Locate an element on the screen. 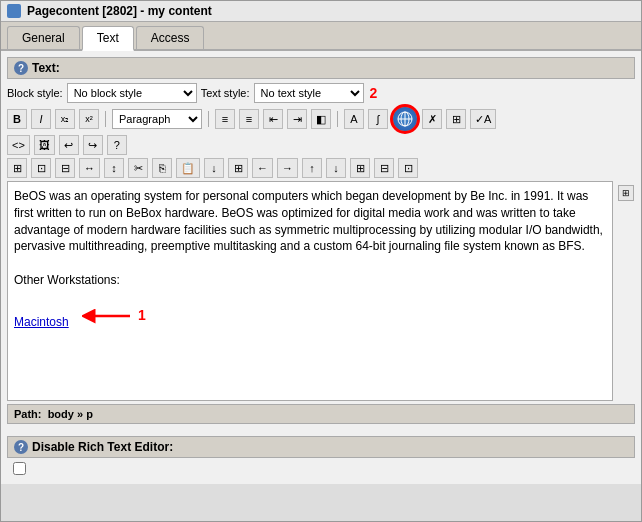  extra-7: ⎘ is located at coordinates (162, 168).